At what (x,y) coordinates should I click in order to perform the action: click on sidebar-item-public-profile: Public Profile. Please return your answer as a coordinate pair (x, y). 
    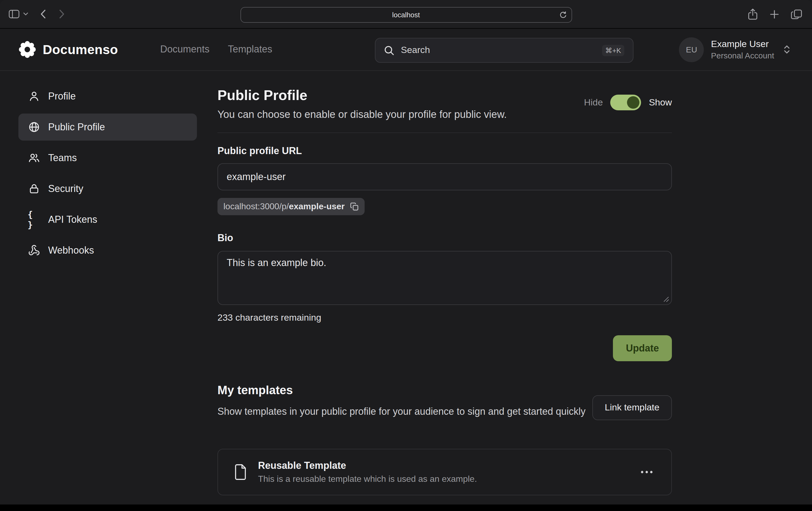
    Looking at the image, I should click on (108, 127).